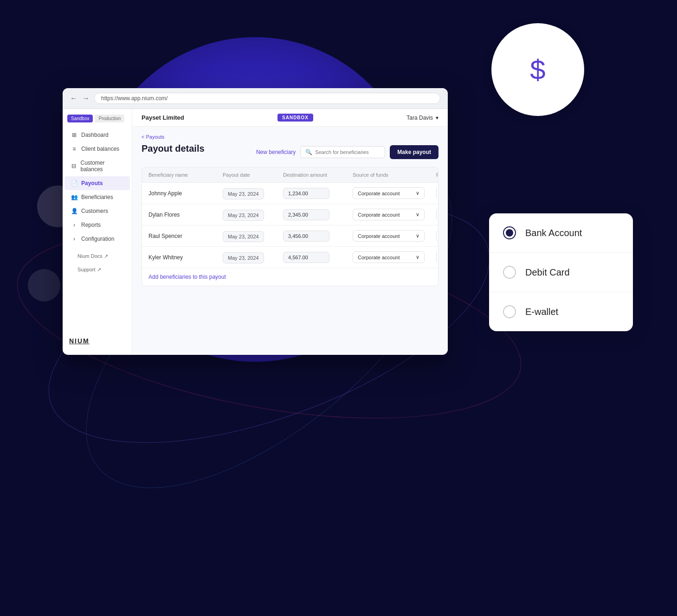  What do you see at coordinates (97, 197) in the screenshot?
I see `sidebar-item-label-beneficiaries: Beneficiaries` at bounding box center [97, 197].